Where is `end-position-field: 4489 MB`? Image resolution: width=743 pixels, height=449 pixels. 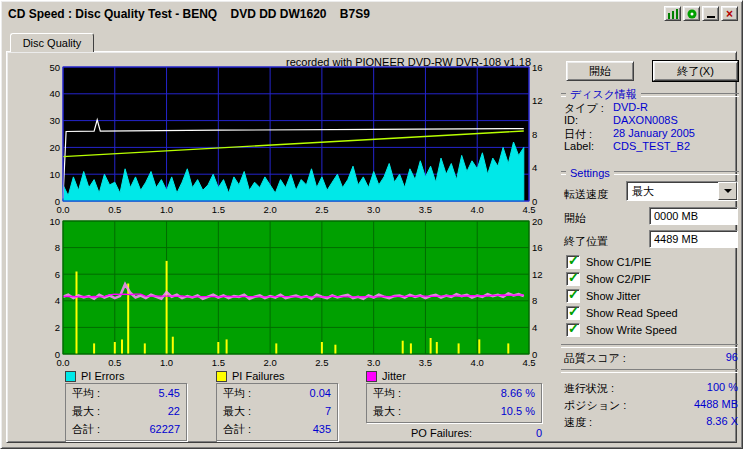
end-position-field: 4489 MB is located at coordinates (694, 239).